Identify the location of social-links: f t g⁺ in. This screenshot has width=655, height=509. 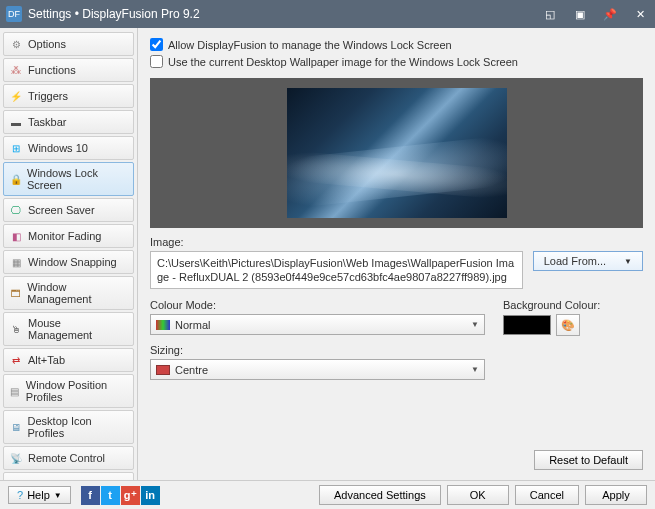
(120, 496).